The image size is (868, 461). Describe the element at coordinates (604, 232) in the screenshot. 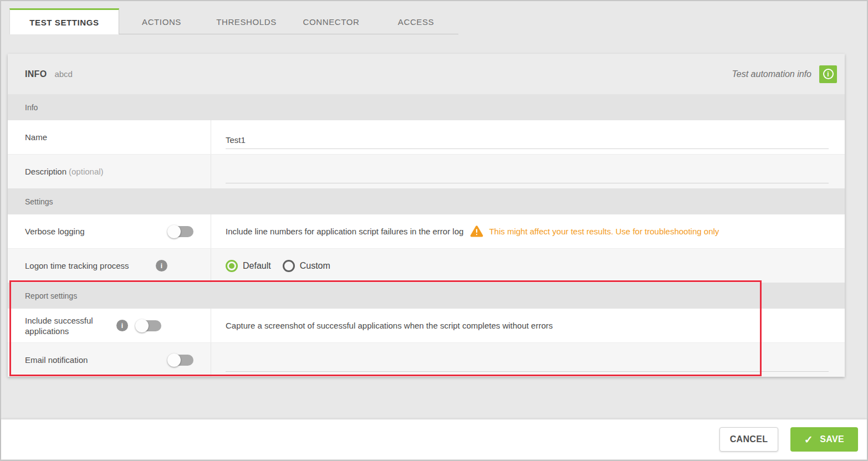

I see `verbose-logging-warning: This might affect your test results. Use…` at that location.